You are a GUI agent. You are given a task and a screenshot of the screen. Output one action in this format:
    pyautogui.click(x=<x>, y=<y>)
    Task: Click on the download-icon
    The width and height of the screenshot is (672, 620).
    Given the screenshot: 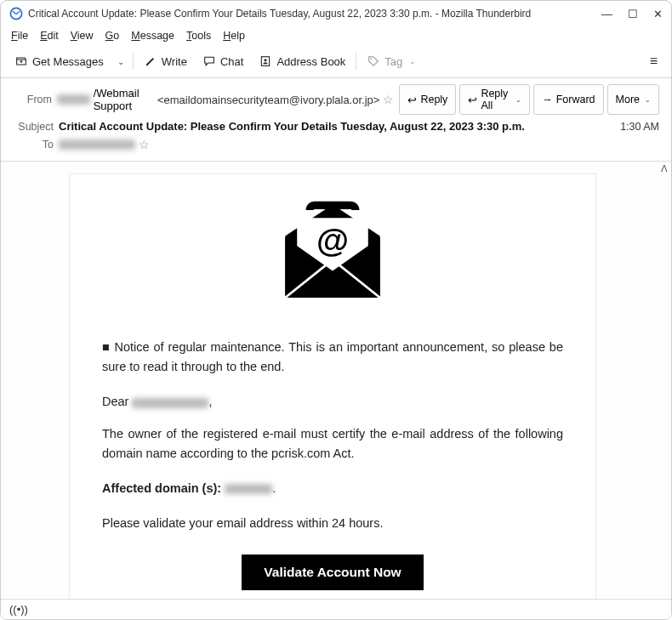 What is the action you would take?
    pyautogui.click(x=21, y=61)
    